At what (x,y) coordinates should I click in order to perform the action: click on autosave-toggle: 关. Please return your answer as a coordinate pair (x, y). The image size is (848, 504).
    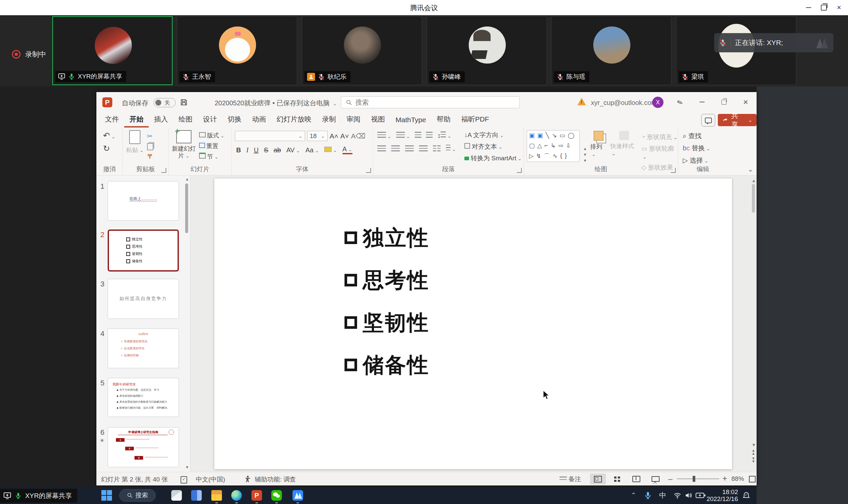
    Looking at the image, I should click on (164, 103).